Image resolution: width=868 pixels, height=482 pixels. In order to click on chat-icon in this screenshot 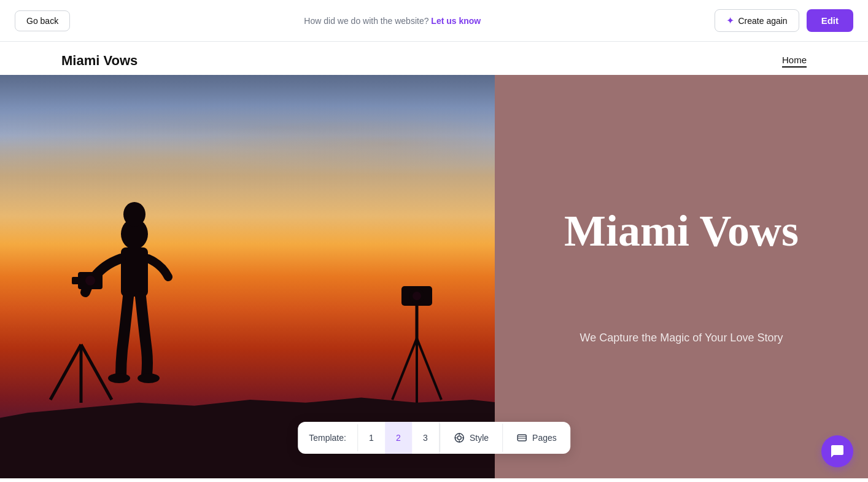, I will do `click(837, 451)`.